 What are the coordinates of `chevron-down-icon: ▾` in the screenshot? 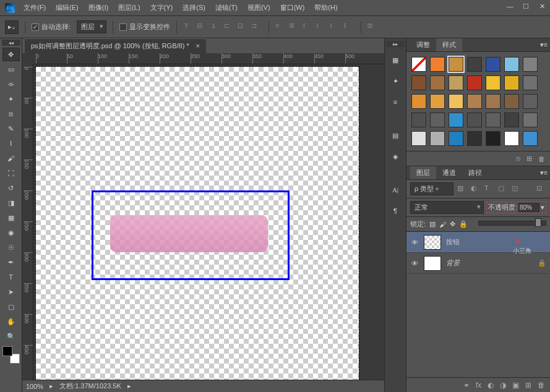 It's located at (543, 208).